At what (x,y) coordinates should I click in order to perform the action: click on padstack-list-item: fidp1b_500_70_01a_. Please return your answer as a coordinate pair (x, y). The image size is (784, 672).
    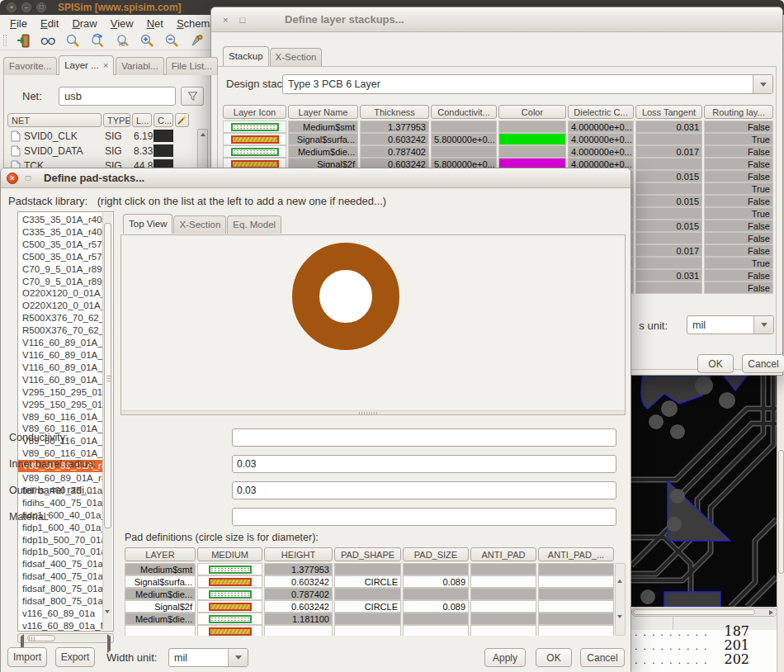
    Looking at the image, I should click on (60, 551).